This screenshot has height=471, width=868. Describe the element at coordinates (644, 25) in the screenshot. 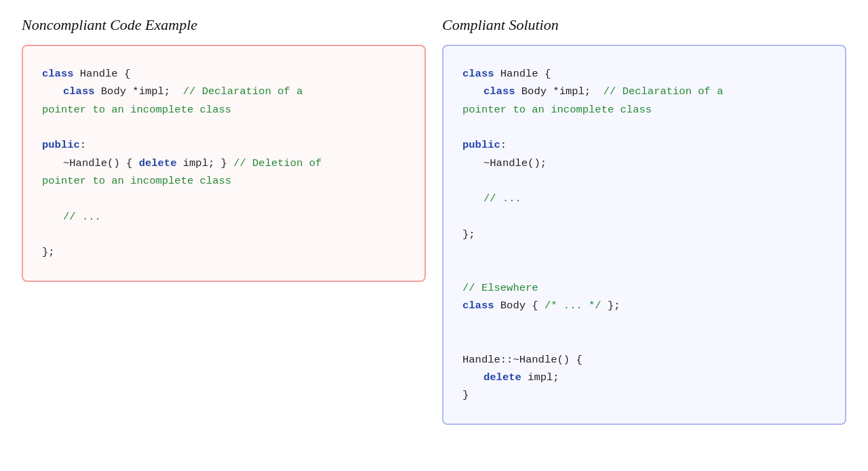

I see `compliant-title: Compliant Solution` at that location.